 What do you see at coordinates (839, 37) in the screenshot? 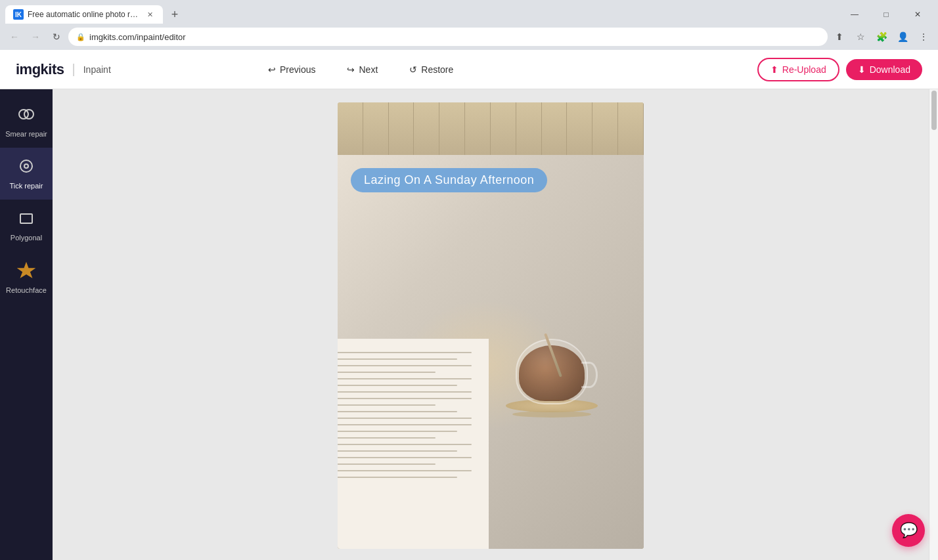
I see `share-icon: ⬆` at bounding box center [839, 37].